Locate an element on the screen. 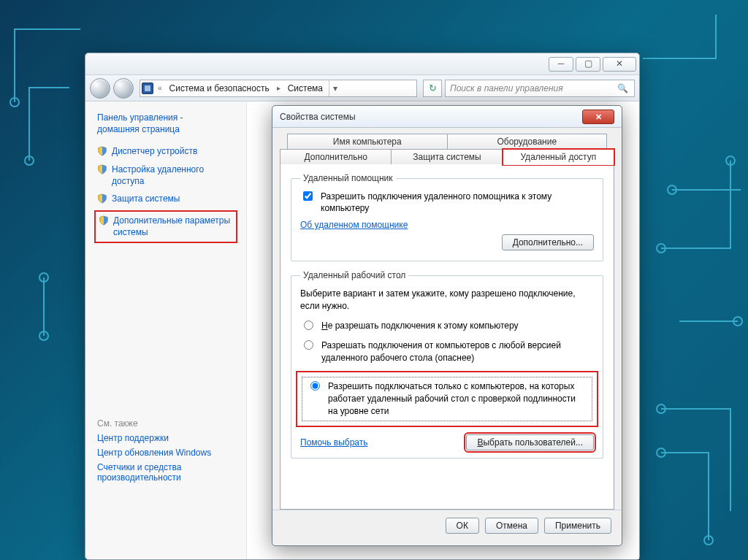  remote-option-none: Не разрешать подключения к этому компьют… is located at coordinates (447, 326).